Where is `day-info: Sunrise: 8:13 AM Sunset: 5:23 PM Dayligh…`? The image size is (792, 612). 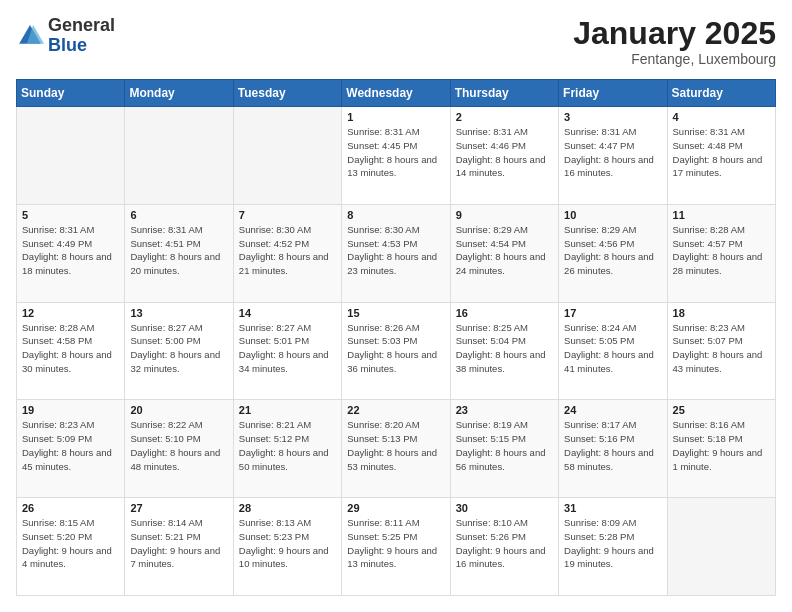
day-info: Sunrise: 8:13 AM Sunset: 5:23 PM Dayligh… is located at coordinates (288, 544).